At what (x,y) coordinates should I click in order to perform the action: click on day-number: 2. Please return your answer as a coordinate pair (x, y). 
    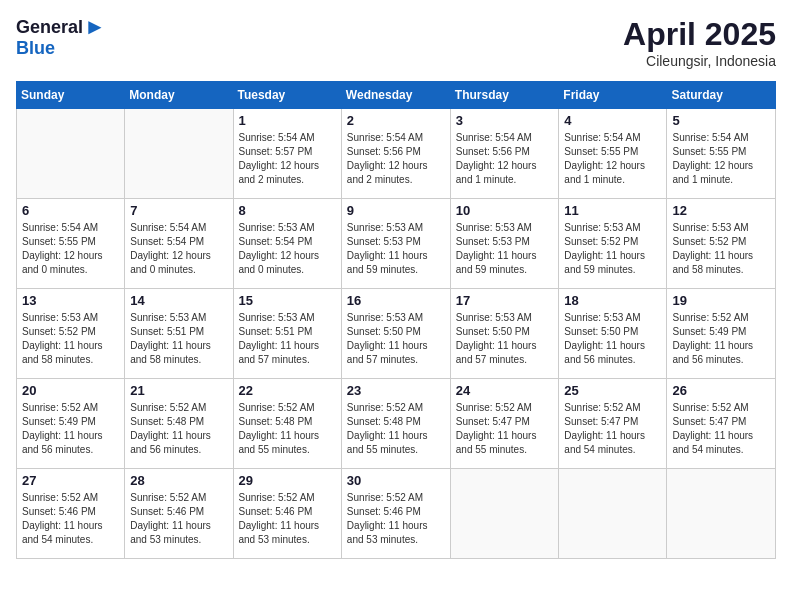
    Looking at the image, I should click on (396, 120).